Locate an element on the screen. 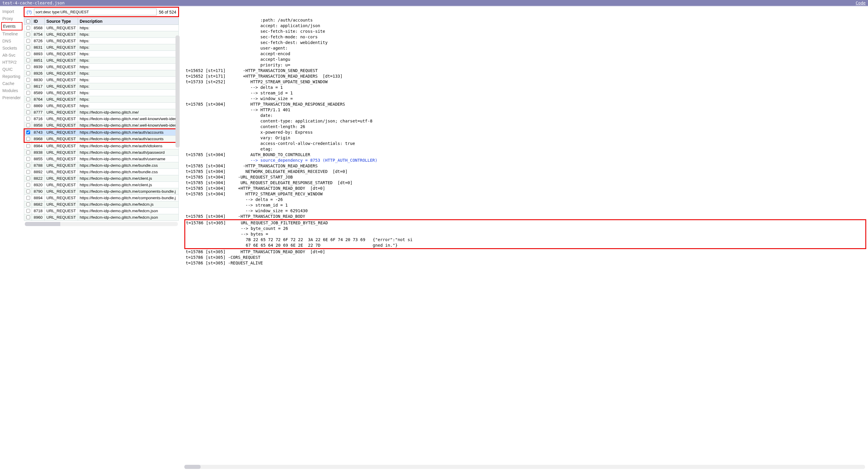 The height and width of the screenshot is (471, 868). sidebar-item-altsvc: Alt-Svc is located at coordinates (12, 55).